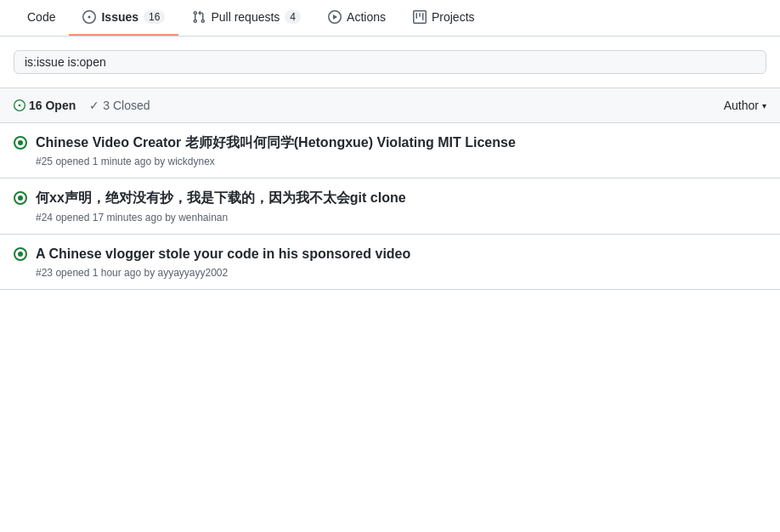 Image resolution: width=780 pixels, height=532 pixels. What do you see at coordinates (745, 105) in the screenshot?
I see `filter-right: Author ▾` at bounding box center [745, 105].